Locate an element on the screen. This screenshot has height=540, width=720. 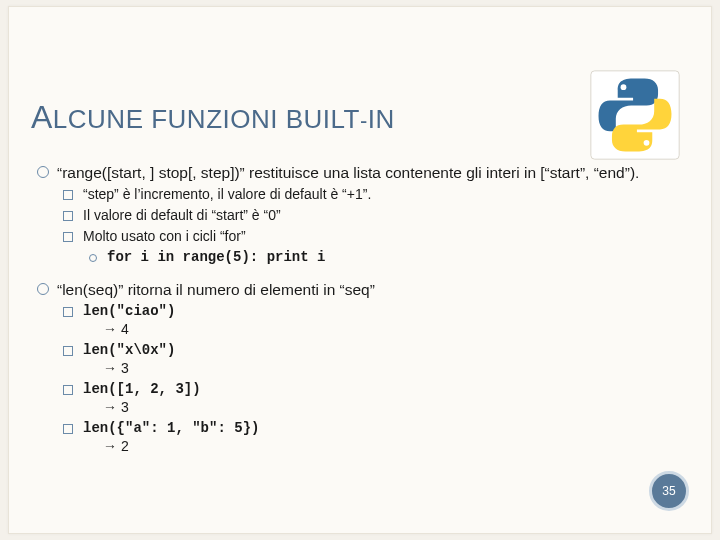
sub-bullet: Molto usato con i cicli “for” is located at coordinates (373, 237).